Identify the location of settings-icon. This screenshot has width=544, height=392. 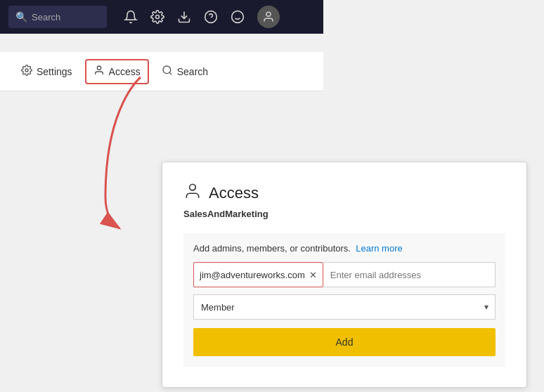
(157, 17).